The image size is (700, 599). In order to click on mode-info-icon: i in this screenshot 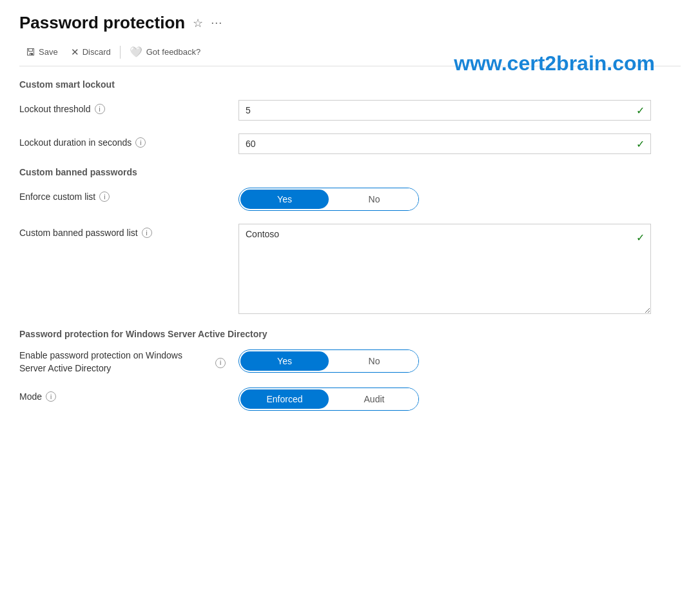, I will do `click(51, 397)`.